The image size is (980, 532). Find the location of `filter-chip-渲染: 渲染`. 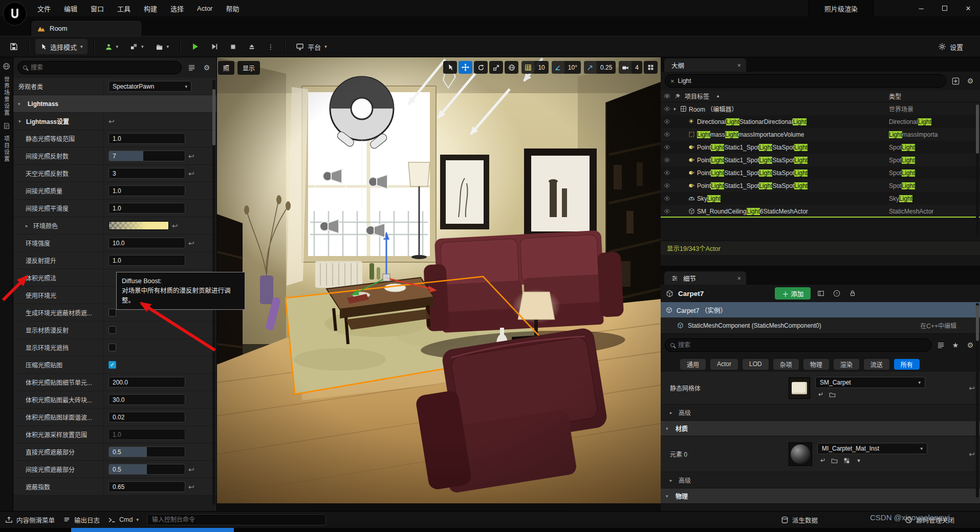

filter-chip-渲染: 渲染 is located at coordinates (846, 365).